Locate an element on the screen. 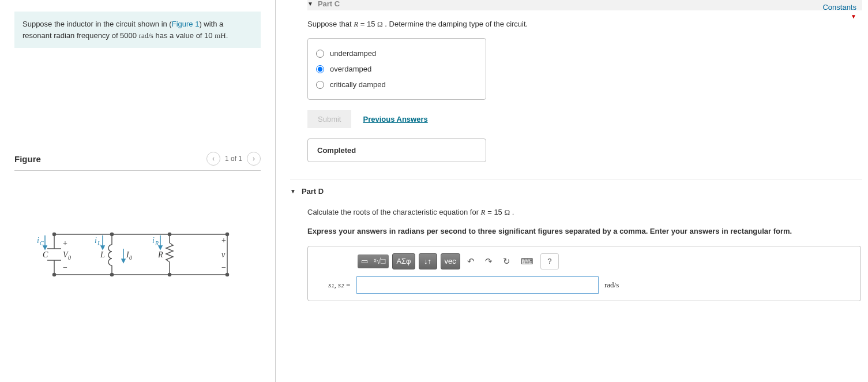 The width and height of the screenshot is (868, 382). options-box: underdamped overdamped critically damped is located at coordinates (397, 69).